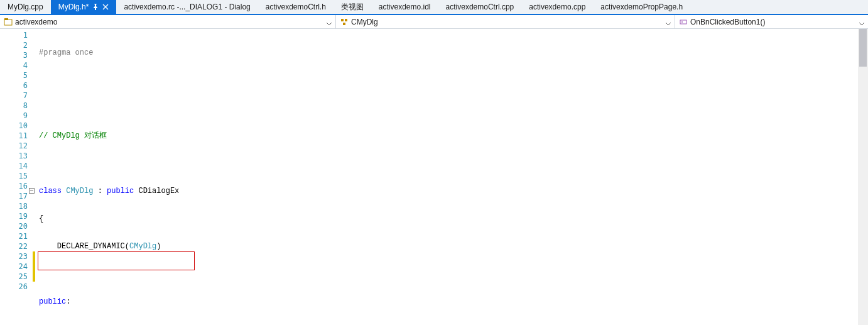  Describe the element at coordinates (21, 177) in the screenshot. I see `line-number-gutter: 1234567891011121314151617181920212223242…` at that location.